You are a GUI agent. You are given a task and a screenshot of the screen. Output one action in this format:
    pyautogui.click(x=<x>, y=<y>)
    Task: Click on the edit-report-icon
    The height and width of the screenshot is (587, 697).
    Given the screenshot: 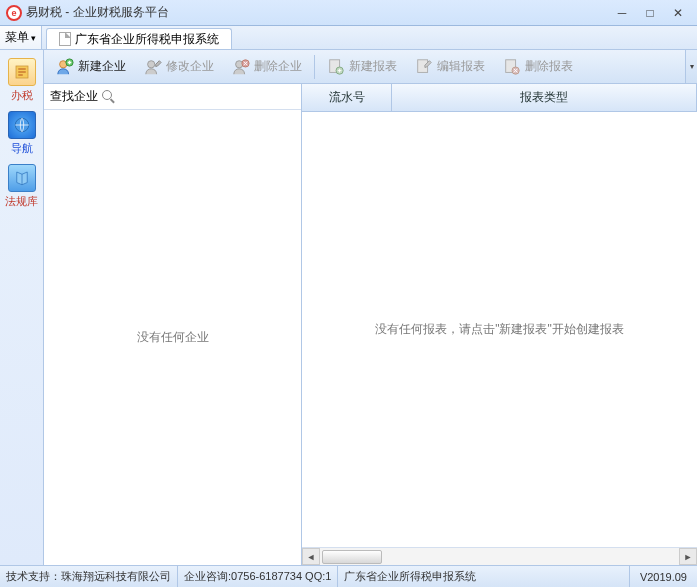 What is the action you would take?
    pyautogui.click(x=424, y=67)
    